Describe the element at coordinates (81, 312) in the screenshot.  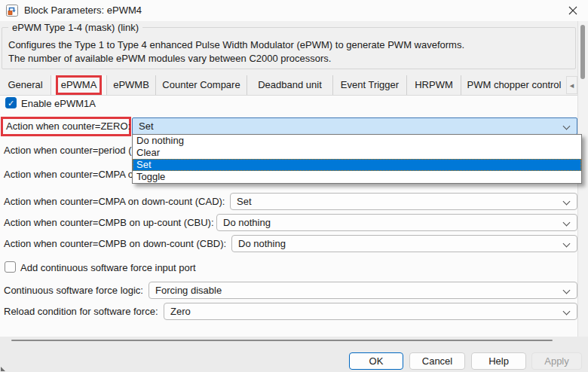
I see `reload-condition-label: Reload condition for software force:` at that location.